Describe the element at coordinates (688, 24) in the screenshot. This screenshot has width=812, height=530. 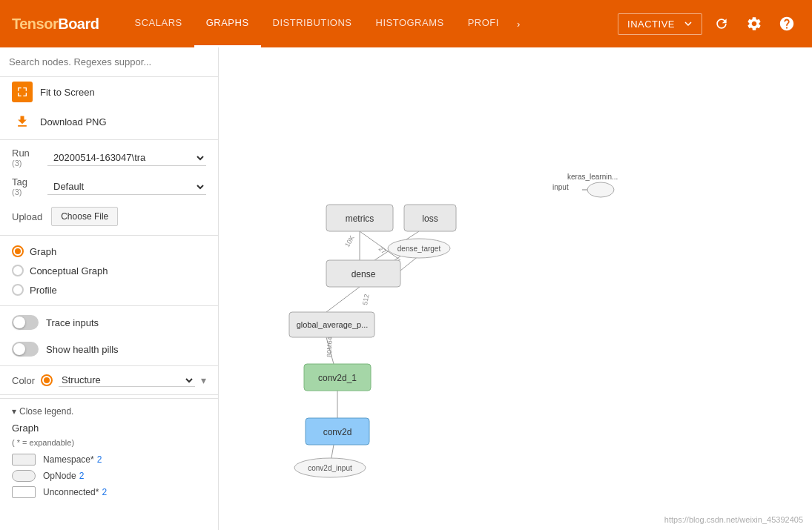
I see `dropdown-arrow-icon` at that location.